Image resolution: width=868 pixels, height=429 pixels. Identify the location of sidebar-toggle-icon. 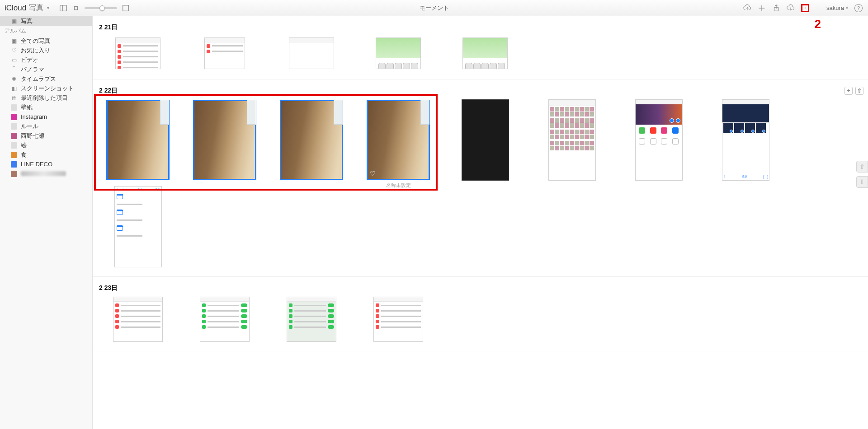
(63, 8).